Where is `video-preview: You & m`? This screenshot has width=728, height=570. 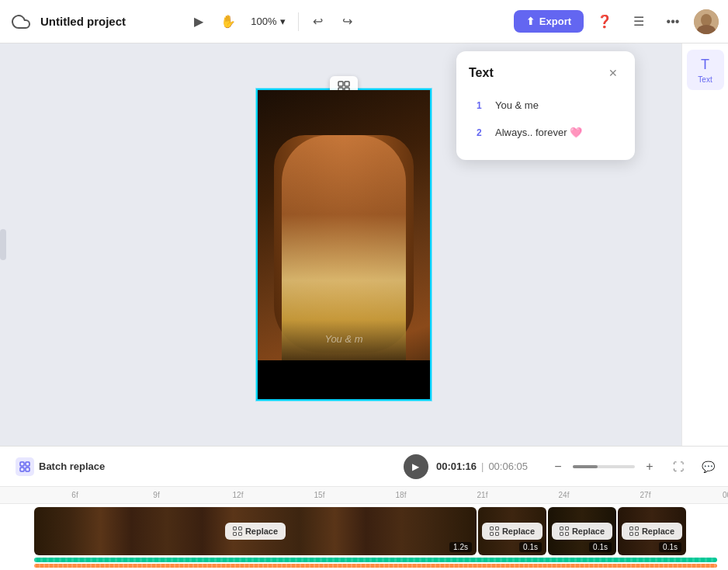 video-preview: You & m is located at coordinates (344, 245).